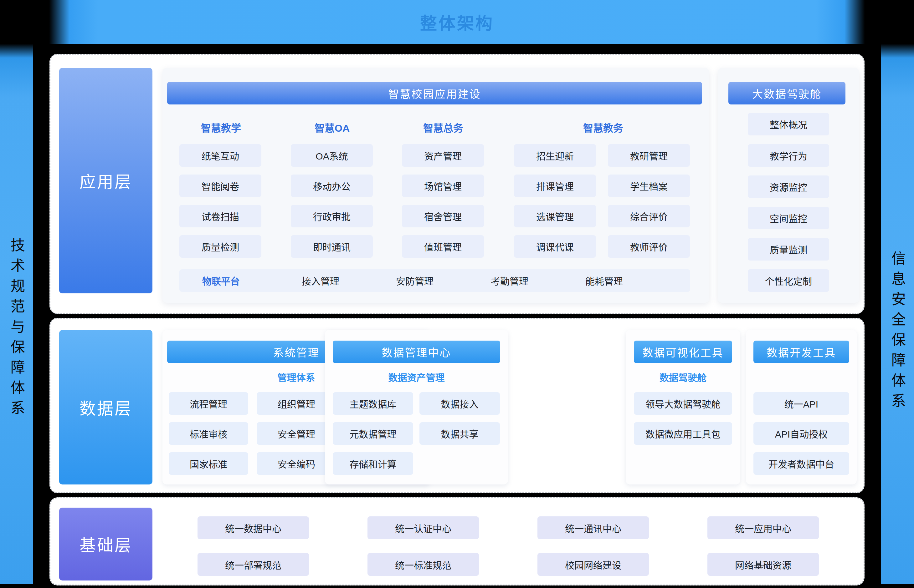 Image resolution: width=914 pixels, height=588 pixels. I want to click on base-layer-chip-grid: 统一数据中心统一认证中心统一通讯中心统一应用中心统一部署规范统一标准规范校园网络…, so click(508, 546).